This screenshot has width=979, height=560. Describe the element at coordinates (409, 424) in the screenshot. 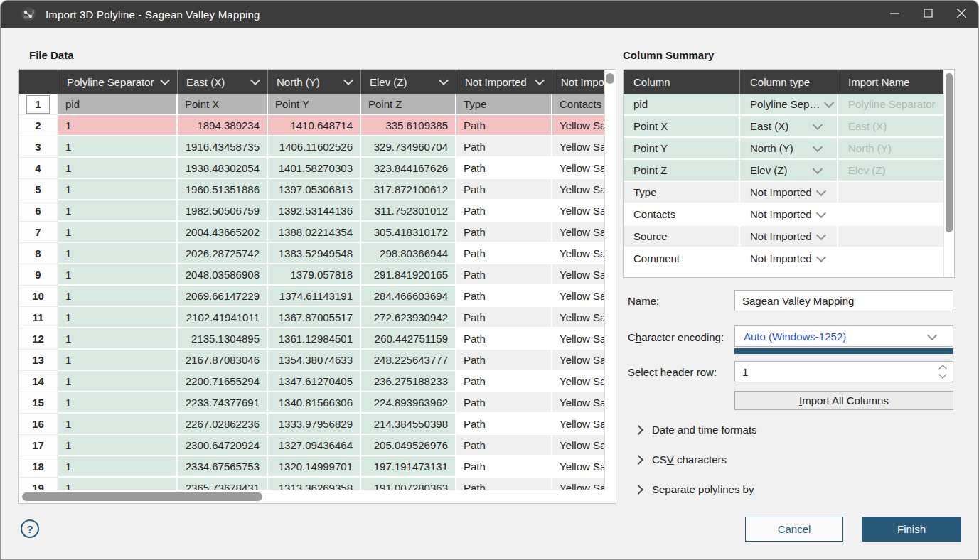

I see `file-cell: 214.384550398` at that location.